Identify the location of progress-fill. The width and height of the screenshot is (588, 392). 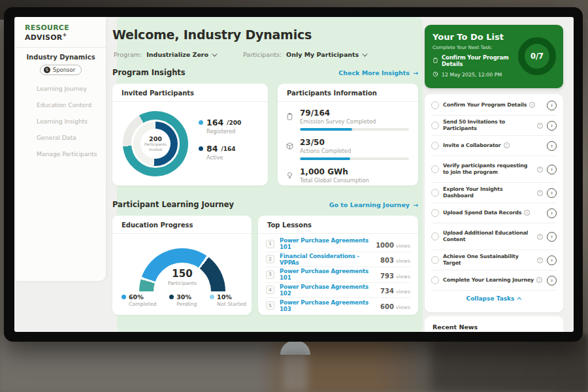
(326, 129).